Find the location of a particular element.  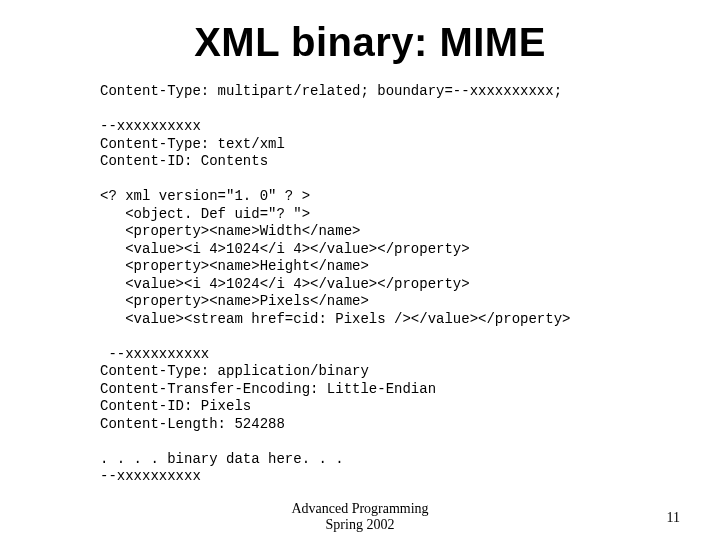

footer-course: Advanced Programming is located at coordinates (360, 508).